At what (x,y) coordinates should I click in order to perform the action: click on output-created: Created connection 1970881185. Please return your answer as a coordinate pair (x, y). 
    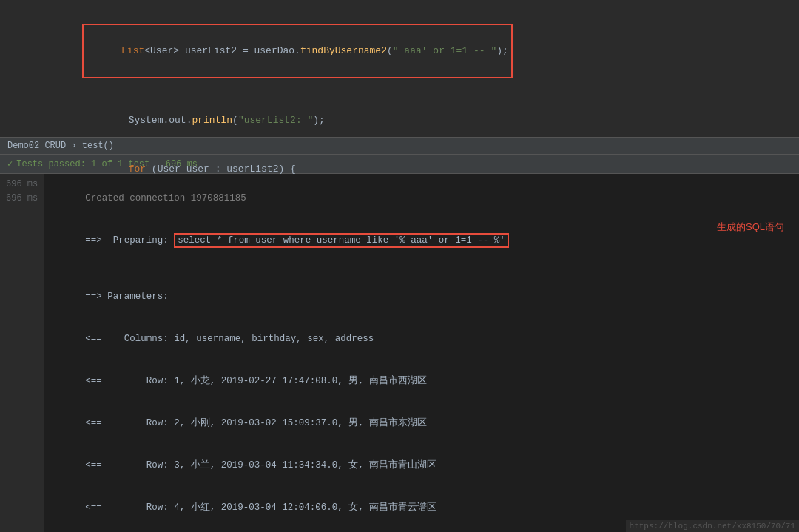
    Looking at the image, I should click on (422, 198).